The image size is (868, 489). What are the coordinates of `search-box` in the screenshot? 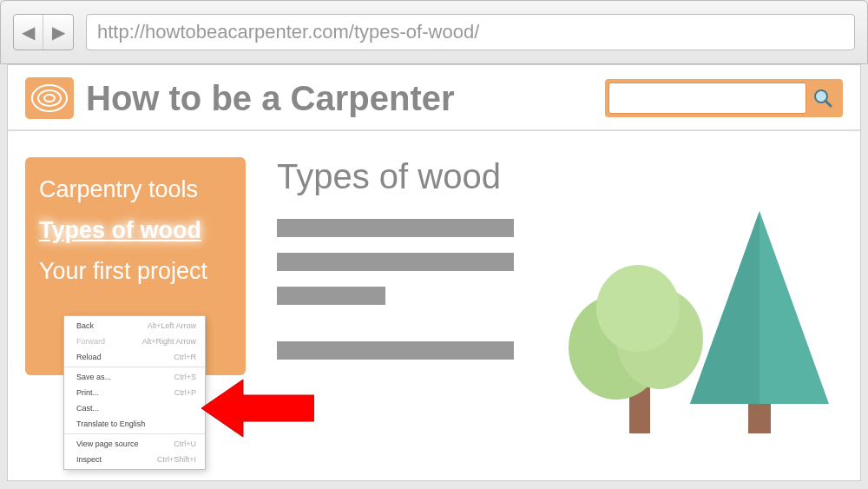 It's located at (724, 98).